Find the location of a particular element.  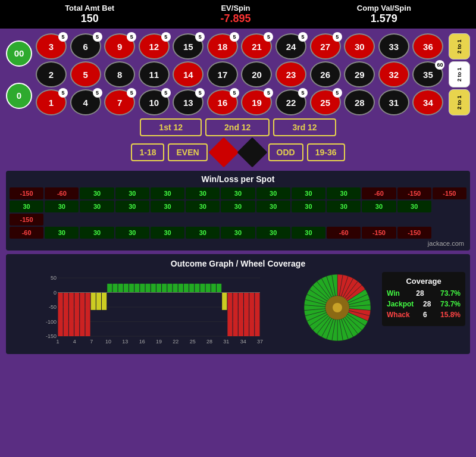

num-cell-22: 225 is located at coordinates (291, 102).